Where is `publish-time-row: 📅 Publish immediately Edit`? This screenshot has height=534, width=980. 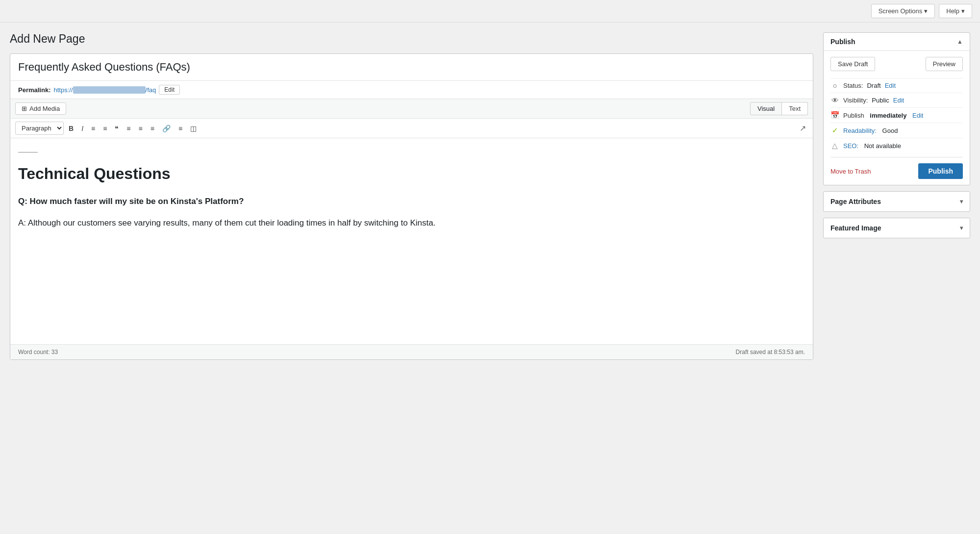
publish-time-row: 📅 Publish immediately Edit is located at coordinates (897, 115).